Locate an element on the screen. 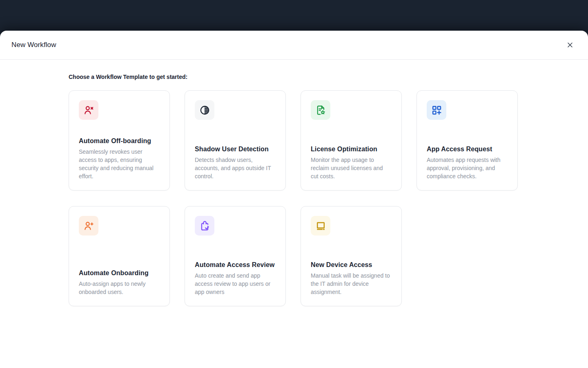  page-backdrop is located at coordinates (294, 16).